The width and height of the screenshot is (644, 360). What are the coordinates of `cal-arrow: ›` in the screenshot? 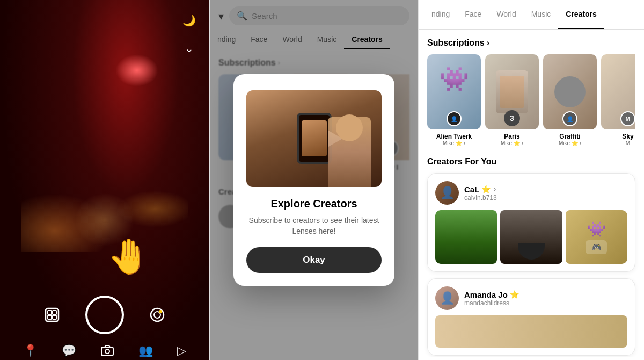 It's located at (495, 189).